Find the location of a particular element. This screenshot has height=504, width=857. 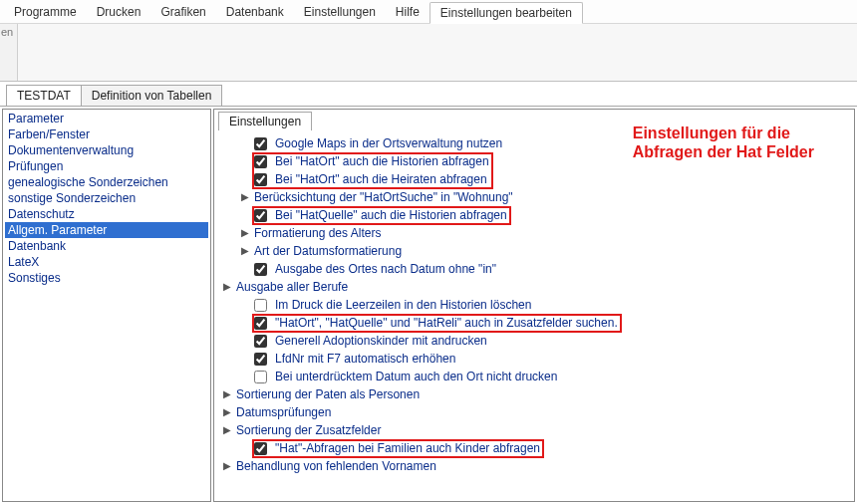

tab-definition-von-tabellen: Definition von Tabellen is located at coordinates (151, 96).